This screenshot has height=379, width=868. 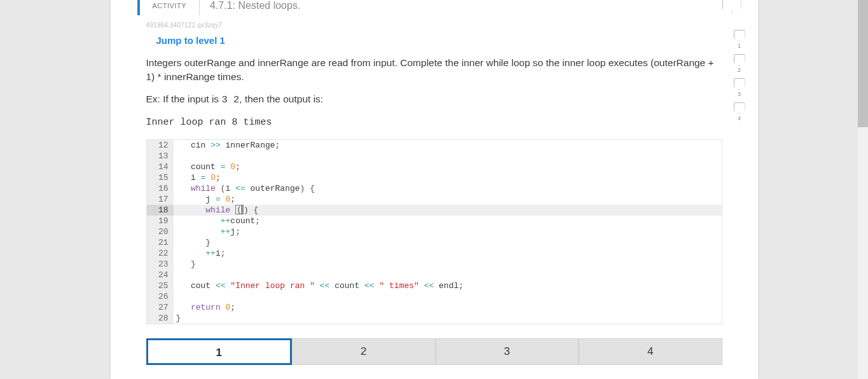 I want to click on line-number: 25, so click(x=160, y=286).